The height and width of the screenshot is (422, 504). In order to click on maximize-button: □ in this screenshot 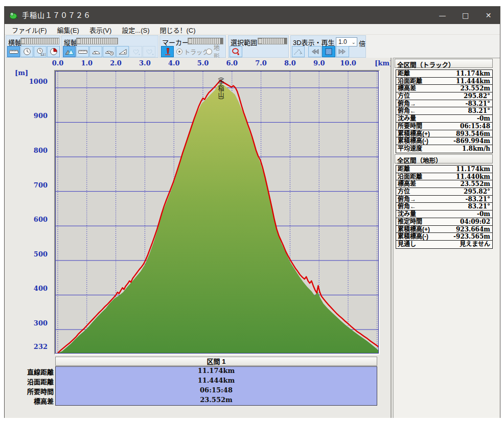, I will do `click(465, 15)`.